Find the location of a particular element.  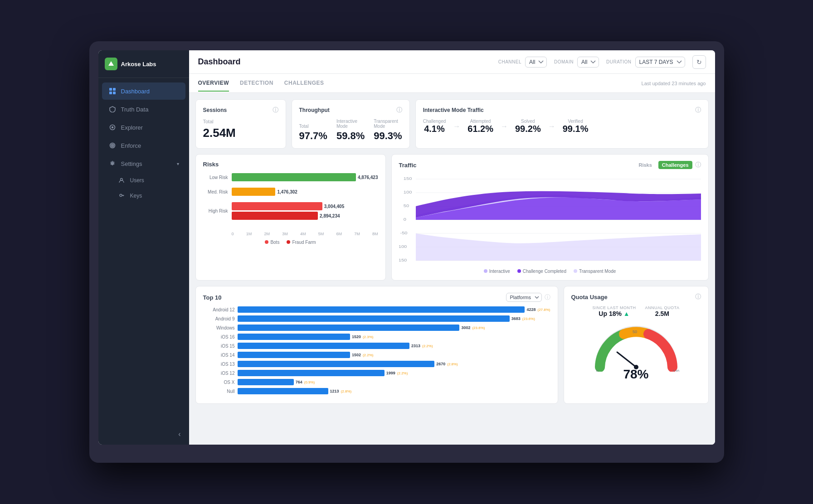

duration-select: LAST 7 DAYS is located at coordinates (660, 62).